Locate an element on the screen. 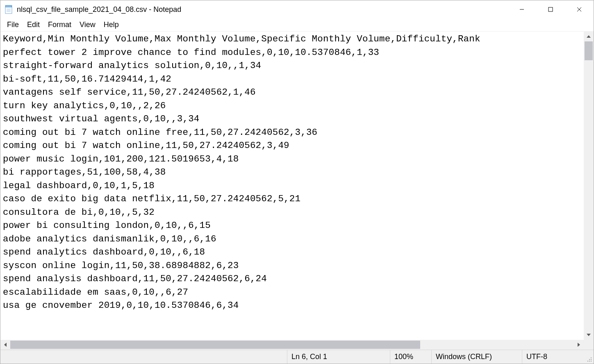 This screenshot has height=364, width=594. hscroll-track is located at coordinates (292, 345).